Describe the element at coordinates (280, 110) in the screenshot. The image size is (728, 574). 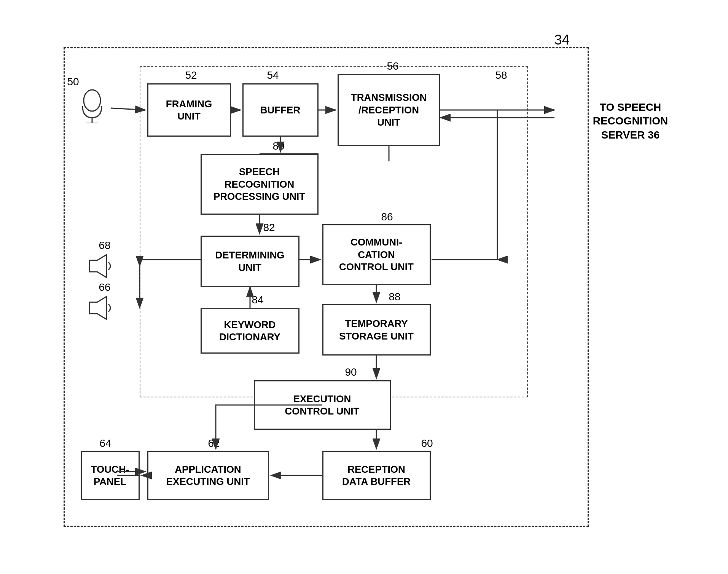
I see `box-buffer: BUFFER` at that location.